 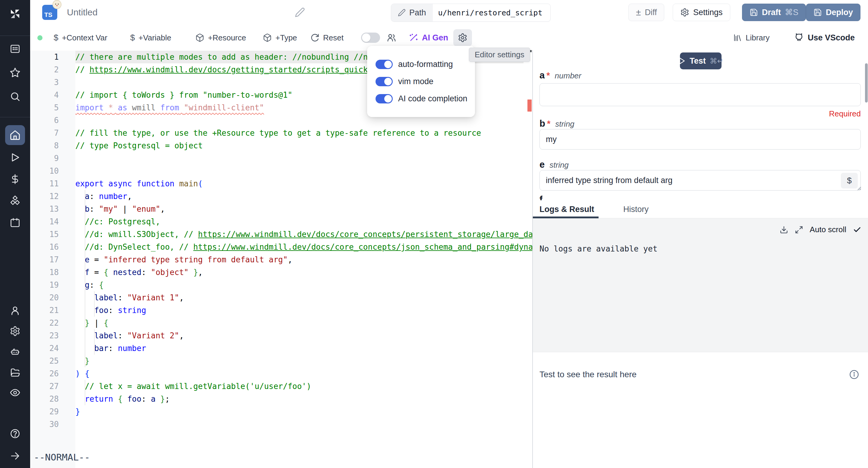 What do you see at coordinates (774, 12) in the screenshot?
I see `draft-button: Draft ⌘S` at bounding box center [774, 12].